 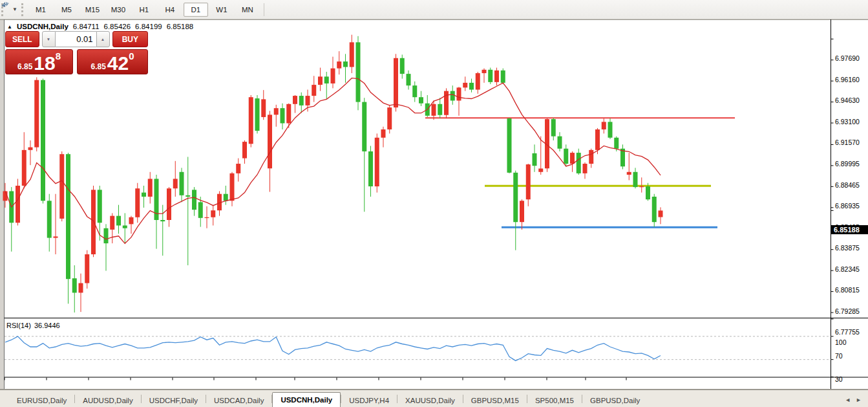 What do you see at coordinates (434, 399) in the screenshot?
I see `chart-tab-bar: EURUSD,DailyAUDUSD,DailyUSDCHF,DailyUSDC…` at bounding box center [434, 399].